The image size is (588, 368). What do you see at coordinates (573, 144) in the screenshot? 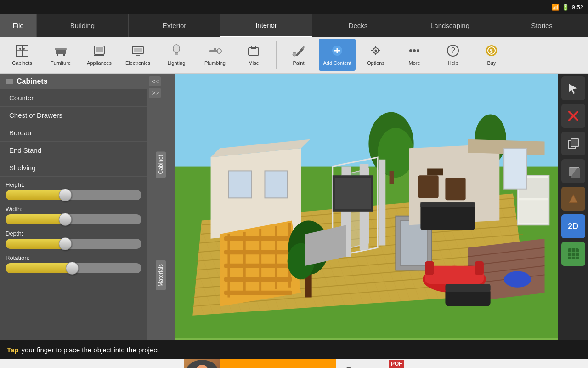
I see `copy-tool-button` at bounding box center [573, 144].